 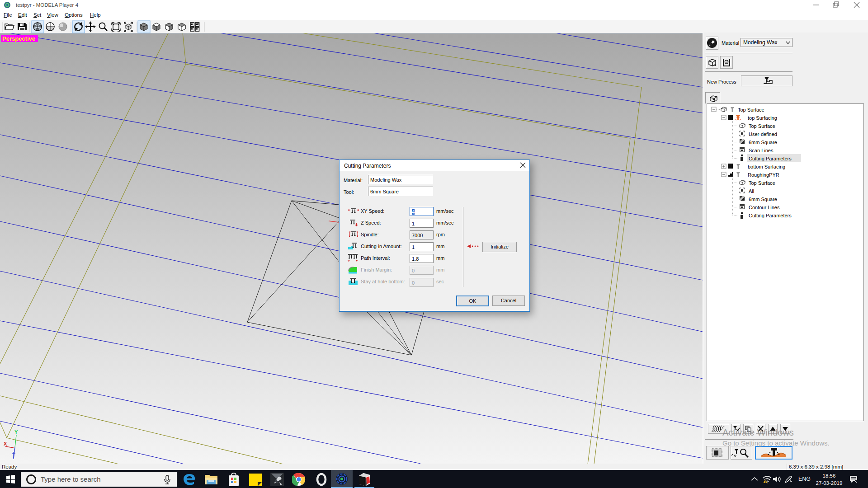 What do you see at coordinates (16, 432) in the screenshot?
I see `svg-text: Y` at bounding box center [16, 432].